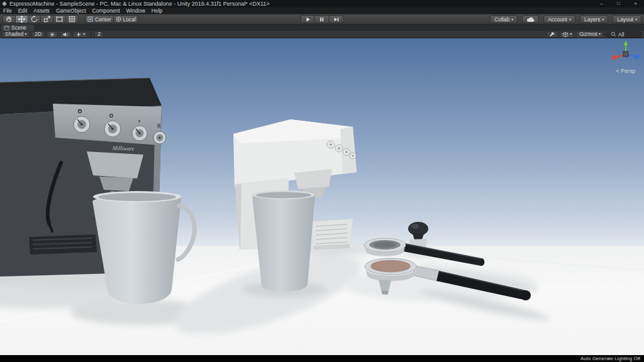 The image size is (644, 362). I want to click on transform-tool-button, so click(72, 19).